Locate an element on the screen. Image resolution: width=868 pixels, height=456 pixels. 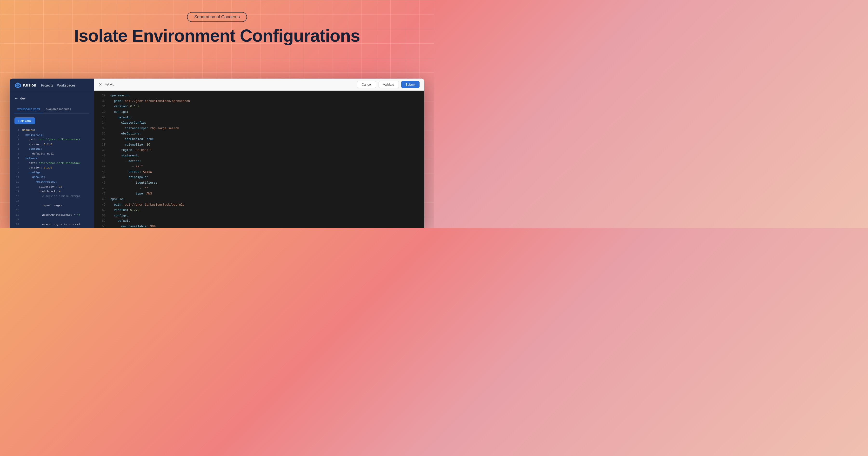
yaml-title: YAML is located at coordinates (110, 85).